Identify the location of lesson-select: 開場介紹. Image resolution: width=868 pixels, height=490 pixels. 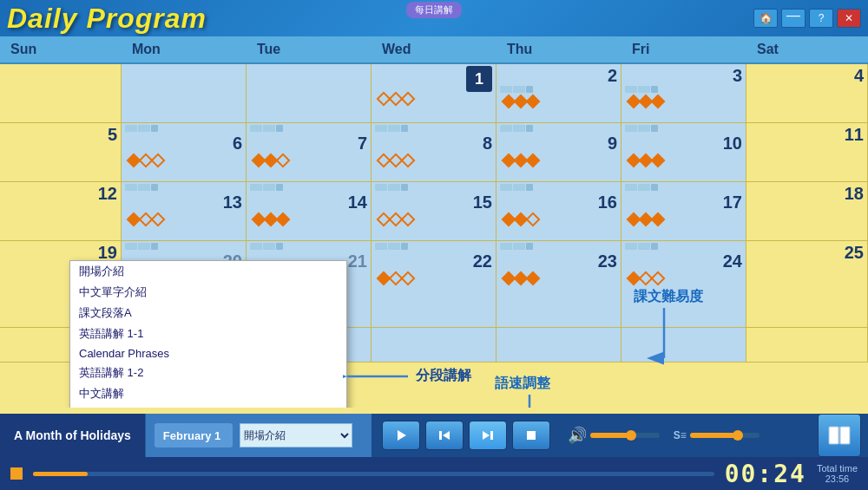
(296, 435).